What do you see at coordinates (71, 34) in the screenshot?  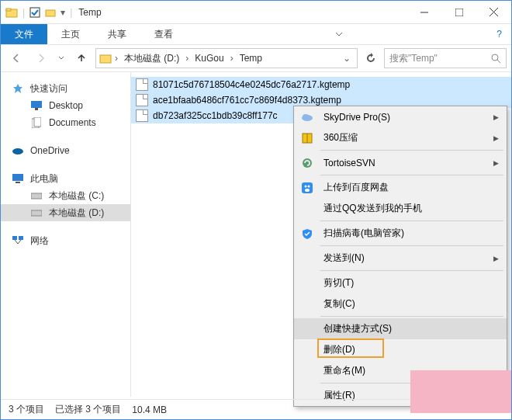 I see `ribbon-tab-home: 主页` at bounding box center [71, 34].